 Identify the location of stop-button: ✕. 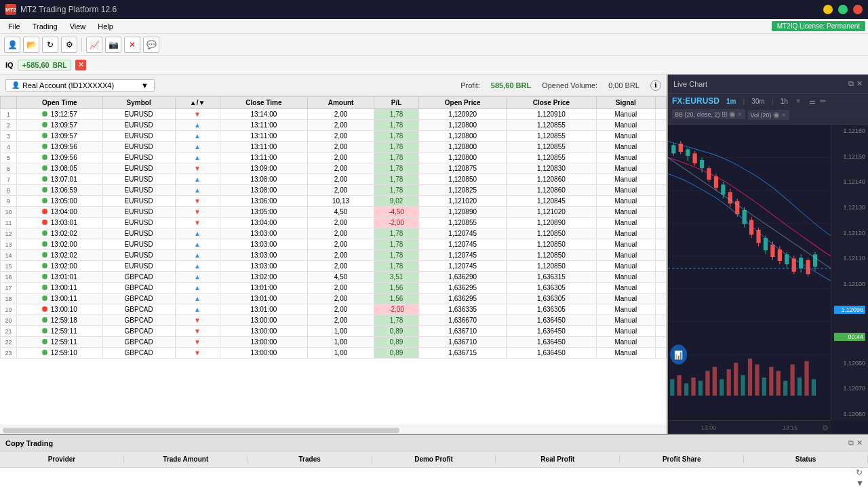
(132, 45).